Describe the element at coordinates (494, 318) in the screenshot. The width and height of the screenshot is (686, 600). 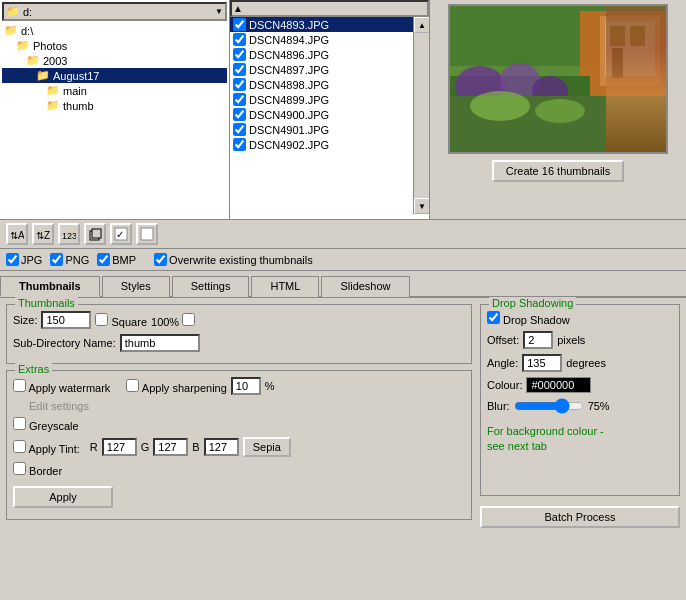
I see `drop-shadow-checkbox` at that location.